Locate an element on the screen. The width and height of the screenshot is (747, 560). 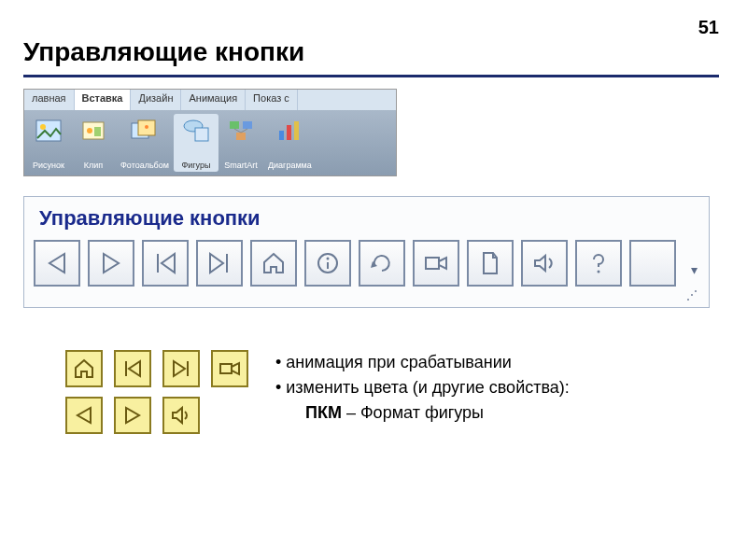
ribbon-clip-label: Клип is located at coordinates (93, 165).